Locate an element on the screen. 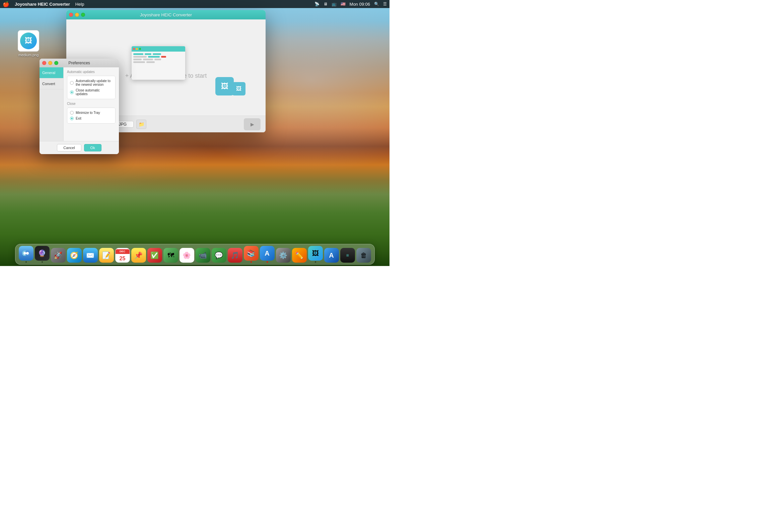 The image size is (779, 532). prefs-window-controls is located at coordinates (50, 63).